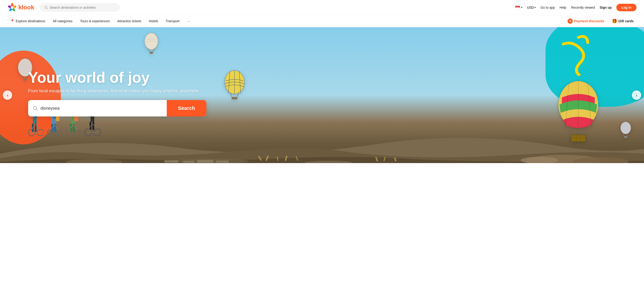 This screenshot has height=291, width=644. Describe the element at coordinates (95, 21) in the screenshot. I see `nav-item-tours-label: Tours & experiences` at that location.